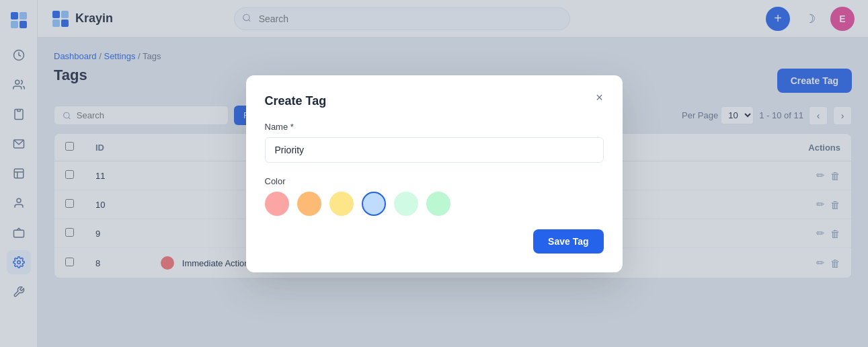 This screenshot has height=347, width=868. Describe the element at coordinates (434, 196) in the screenshot. I see `color-form-group: Color` at that location.